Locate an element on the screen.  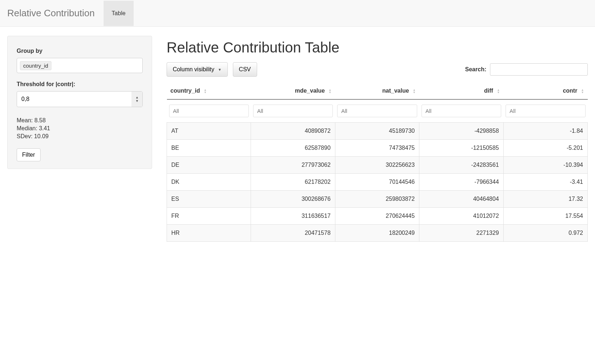
cell-country_id: ES is located at coordinates (209, 199).